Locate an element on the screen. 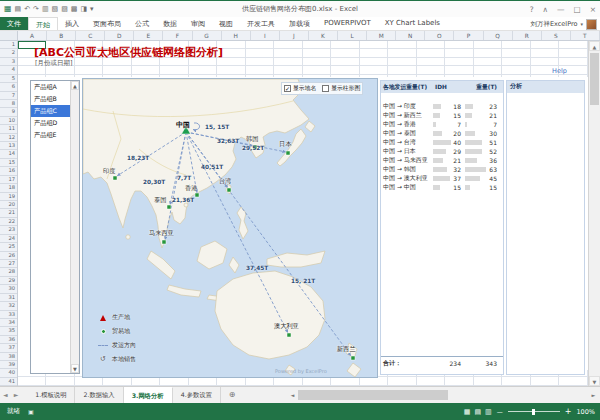  help-icon: ? is located at coordinates (532, 10).